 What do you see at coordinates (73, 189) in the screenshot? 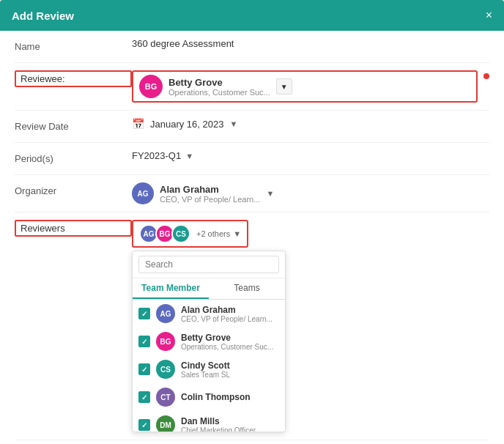
I see `organizer-label: Organizer` at bounding box center [73, 189].